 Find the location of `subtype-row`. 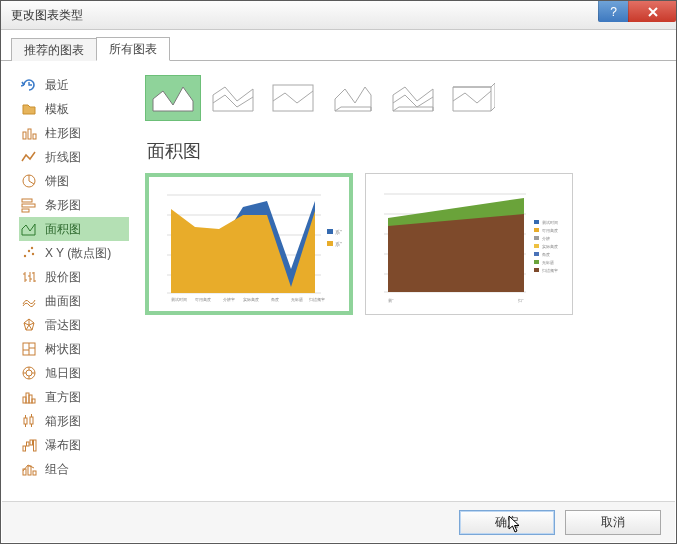

subtype-row is located at coordinates (402, 98).